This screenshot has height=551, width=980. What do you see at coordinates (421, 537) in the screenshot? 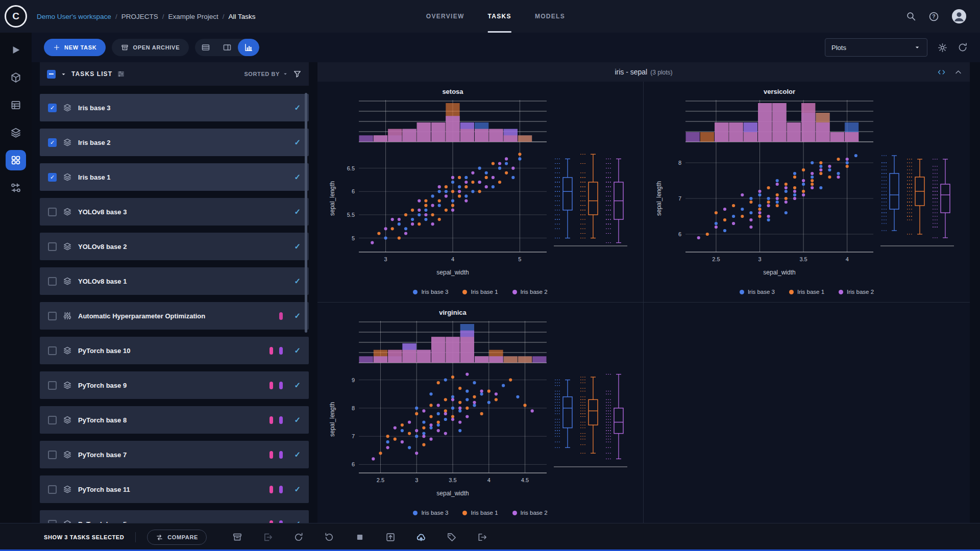
I see `cloud-upload-icon` at bounding box center [421, 537].